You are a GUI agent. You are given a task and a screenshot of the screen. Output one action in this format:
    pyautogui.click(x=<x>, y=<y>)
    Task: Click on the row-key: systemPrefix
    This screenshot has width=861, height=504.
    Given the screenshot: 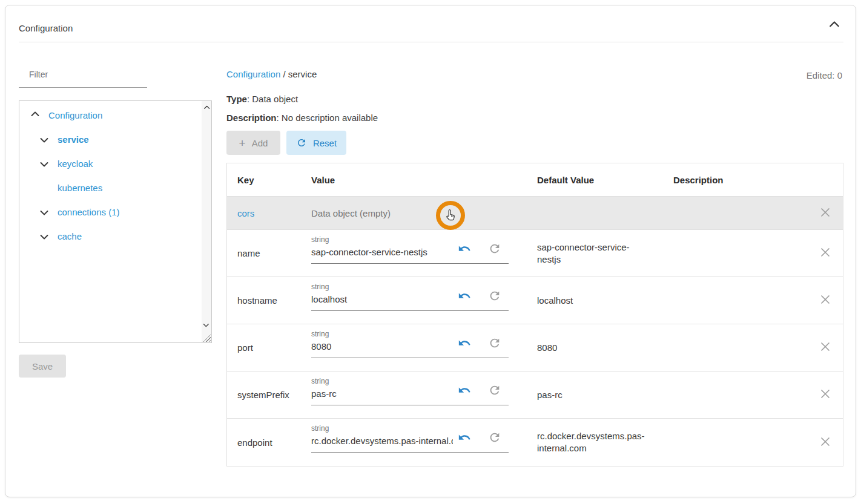 What is the action you would take?
    pyautogui.click(x=263, y=394)
    